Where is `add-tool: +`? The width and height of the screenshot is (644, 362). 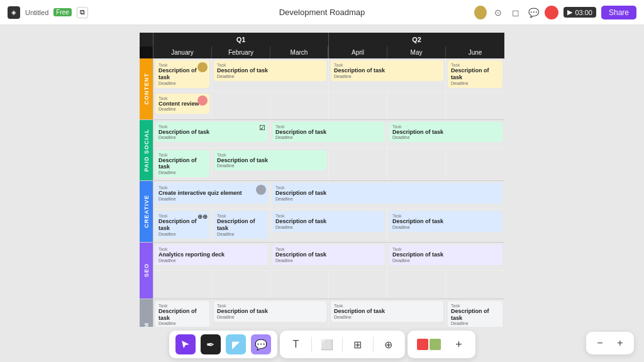
add-tool: + is located at coordinates (459, 344).